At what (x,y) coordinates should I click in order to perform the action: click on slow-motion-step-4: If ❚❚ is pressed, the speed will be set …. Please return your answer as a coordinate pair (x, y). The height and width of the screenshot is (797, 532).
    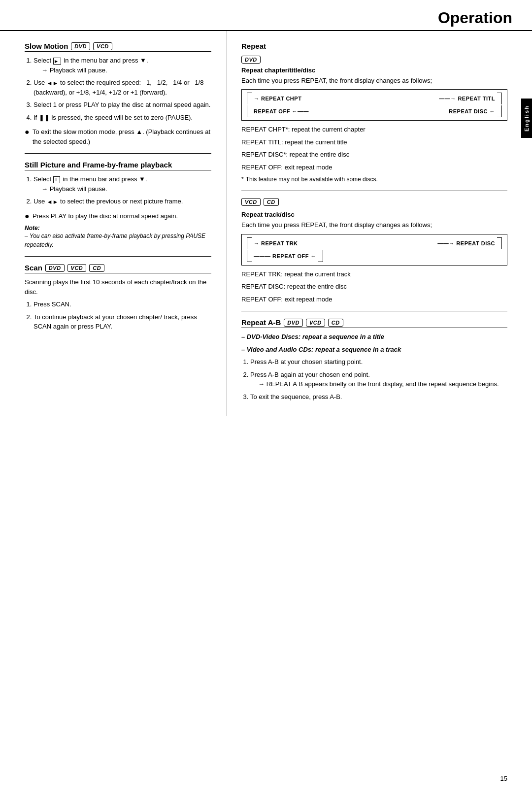
    Looking at the image, I should click on (122, 118).